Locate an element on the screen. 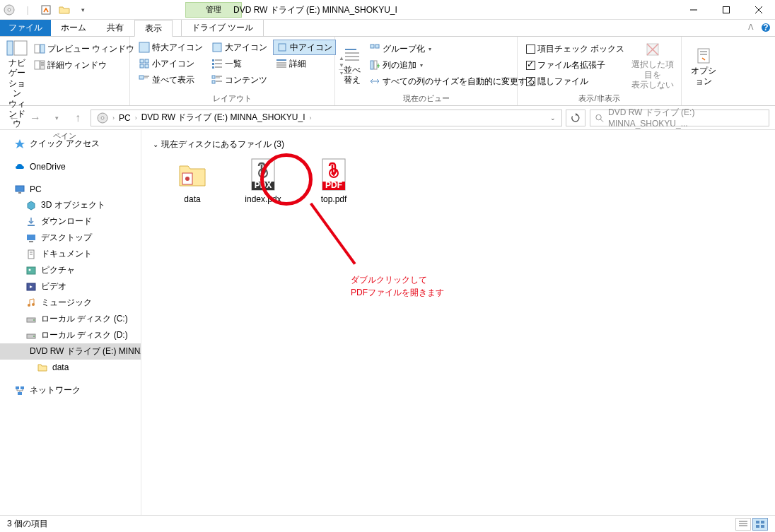  content-label: コンテンツ is located at coordinates (246, 81).